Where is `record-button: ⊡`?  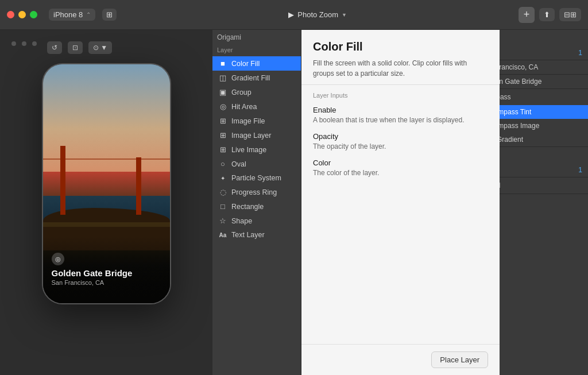 record-button: ⊡ is located at coordinates (75, 48).